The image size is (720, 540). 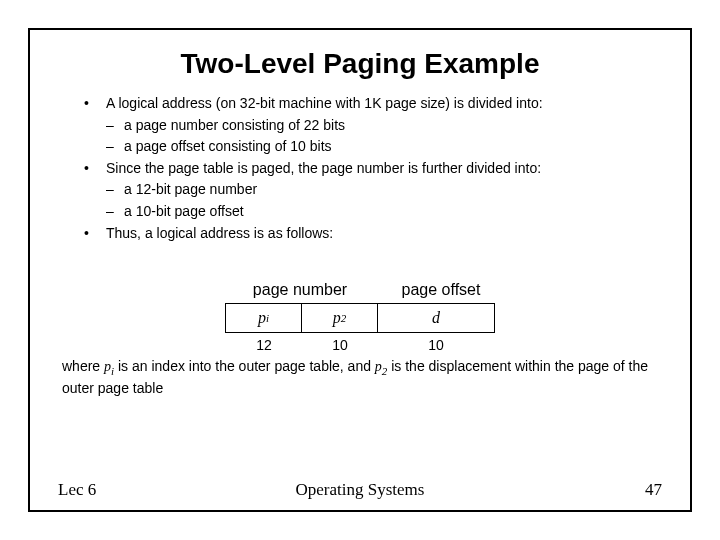 I want to click on cell-p2-sub: 2, so click(x=344, y=318).